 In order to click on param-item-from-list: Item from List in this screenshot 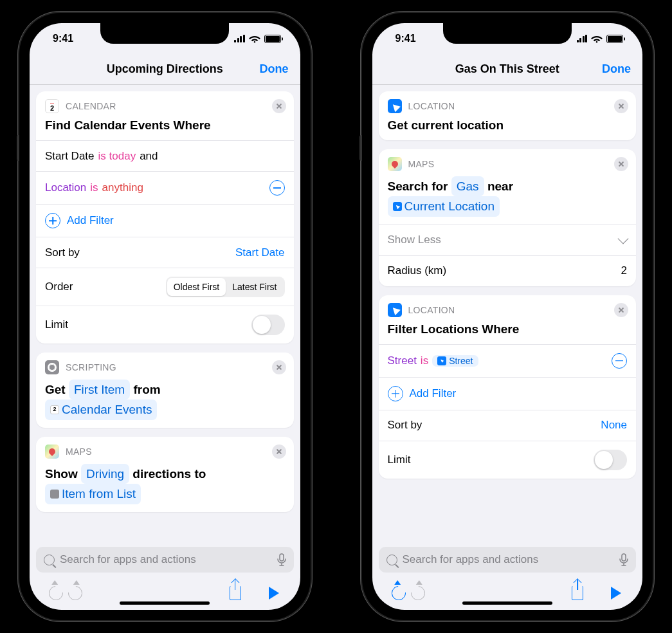, I will do `click(93, 494)`.